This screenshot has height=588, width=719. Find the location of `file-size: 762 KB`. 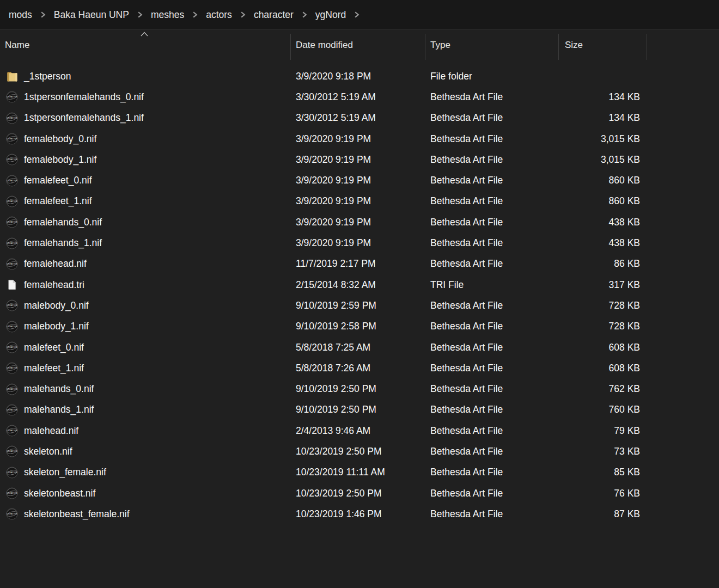

file-size: 762 KB is located at coordinates (602, 389).